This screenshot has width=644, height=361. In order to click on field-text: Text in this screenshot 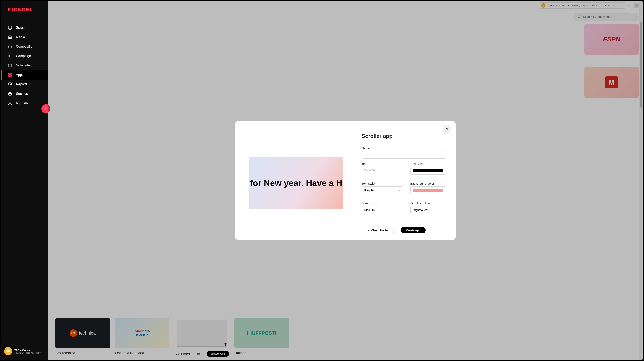, I will do `click(382, 168)`.